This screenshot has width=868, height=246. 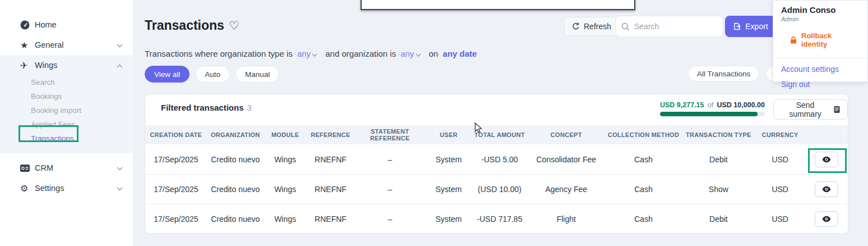 What do you see at coordinates (212, 74) in the screenshot?
I see `view-tabs: View all Auto Manual` at bounding box center [212, 74].